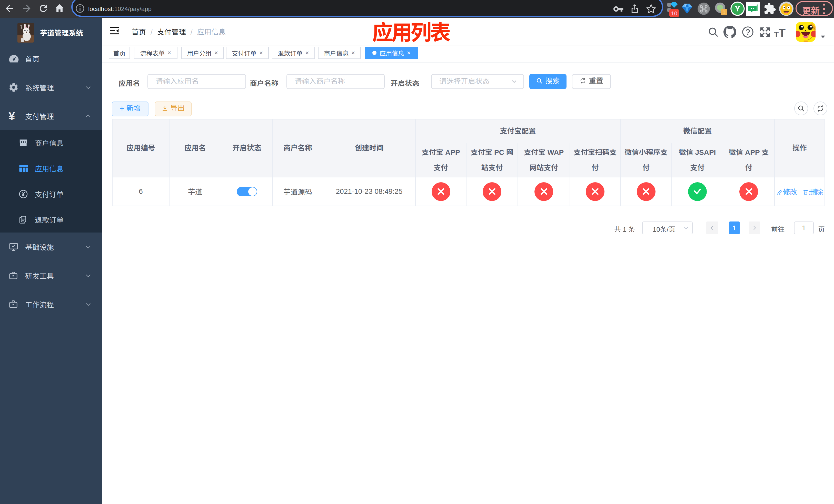 Image resolution: width=834 pixels, height=504 pixels. What do you see at coordinates (674, 14) in the screenshot?
I see `svg-text: 10` at bounding box center [674, 14].